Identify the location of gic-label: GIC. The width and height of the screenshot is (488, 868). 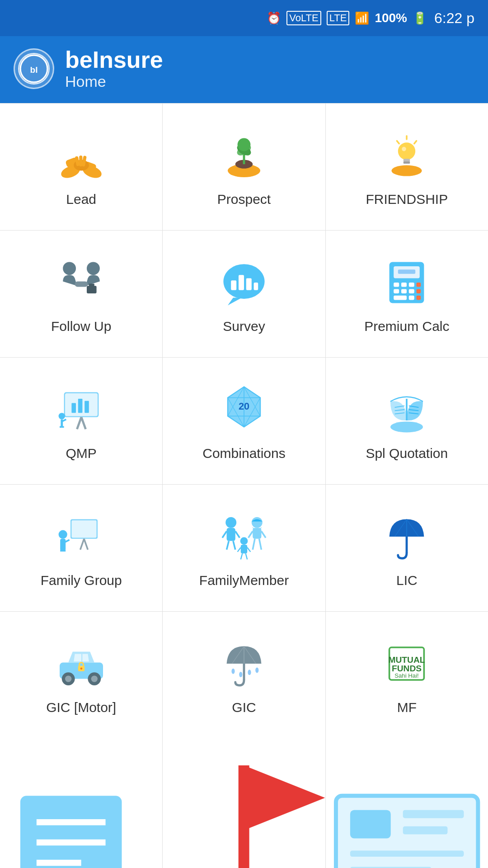
(244, 708).